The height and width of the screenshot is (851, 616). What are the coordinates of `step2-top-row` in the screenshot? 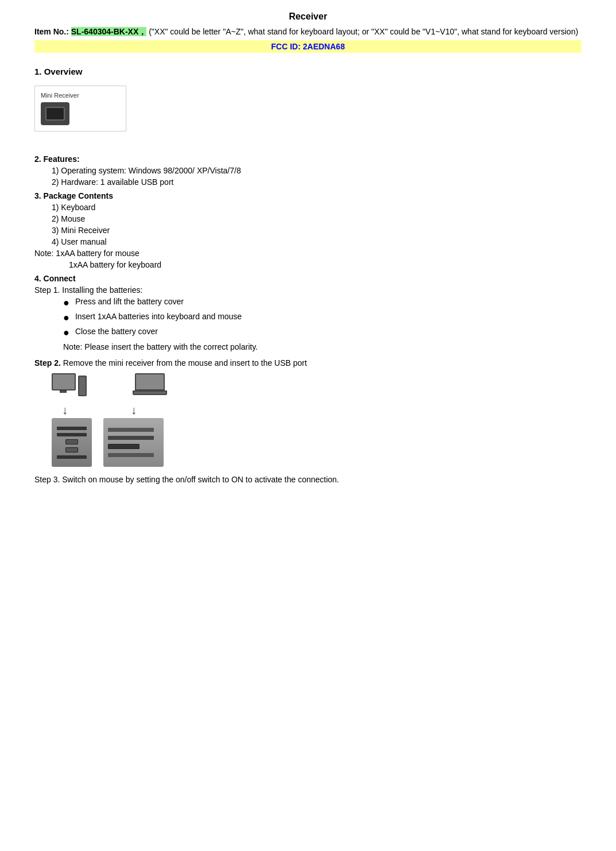 It's located at (112, 388).